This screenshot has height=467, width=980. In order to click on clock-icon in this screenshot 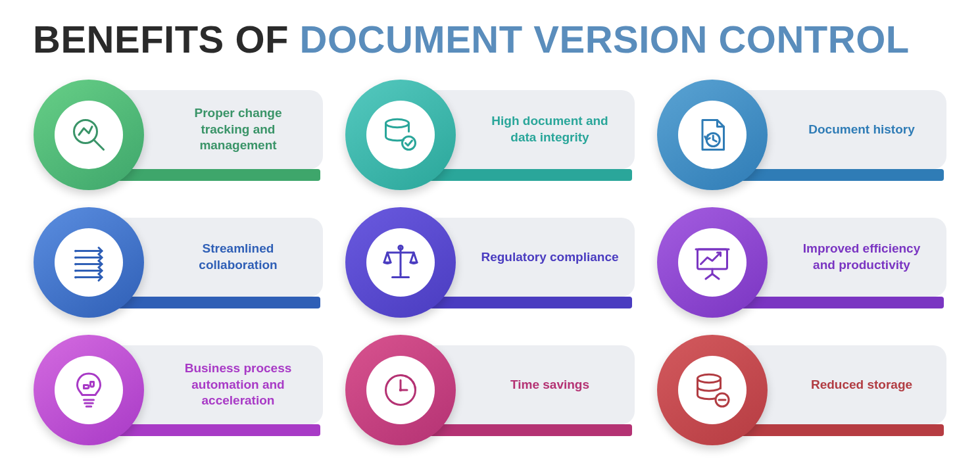, I will do `click(401, 390)`.